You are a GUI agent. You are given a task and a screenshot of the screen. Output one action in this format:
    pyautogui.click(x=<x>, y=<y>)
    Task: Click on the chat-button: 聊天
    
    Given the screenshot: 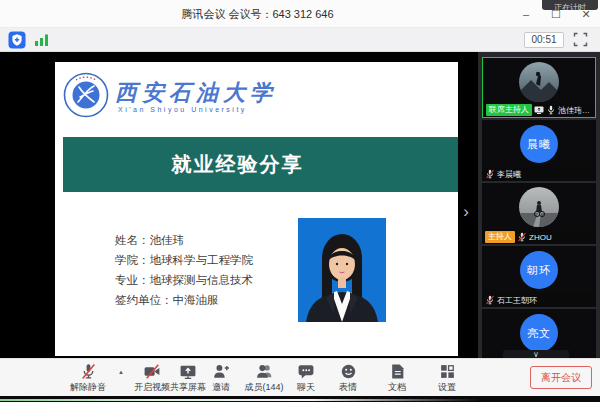 What is the action you would take?
    pyautogui.click(x=306, y=378)
    